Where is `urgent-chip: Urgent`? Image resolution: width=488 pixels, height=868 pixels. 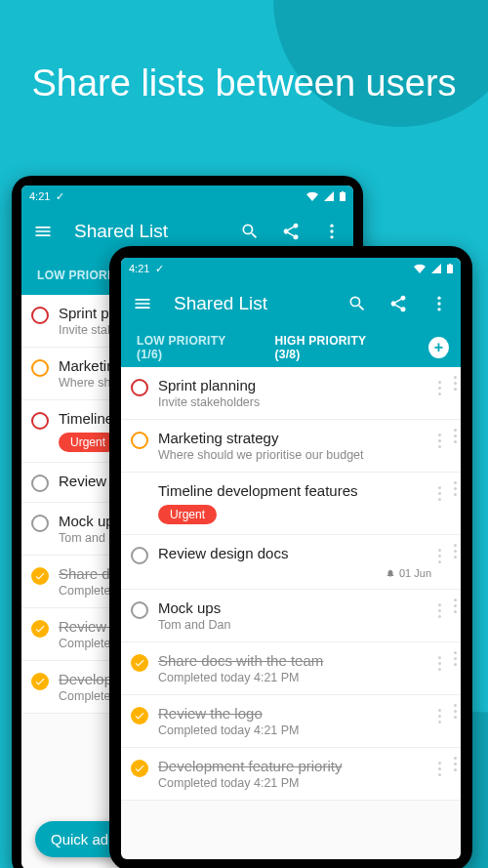 urgent-chip: Urgent is located at coordinates (187, 515).